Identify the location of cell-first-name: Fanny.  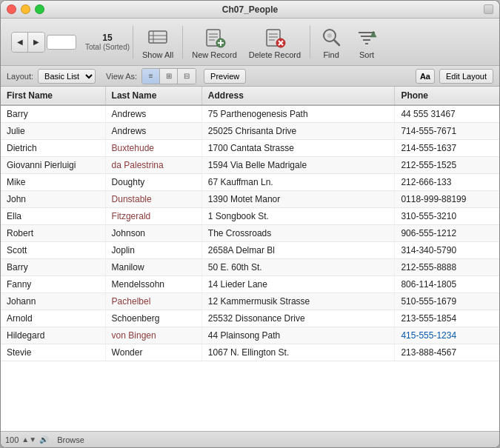
(53, 284).